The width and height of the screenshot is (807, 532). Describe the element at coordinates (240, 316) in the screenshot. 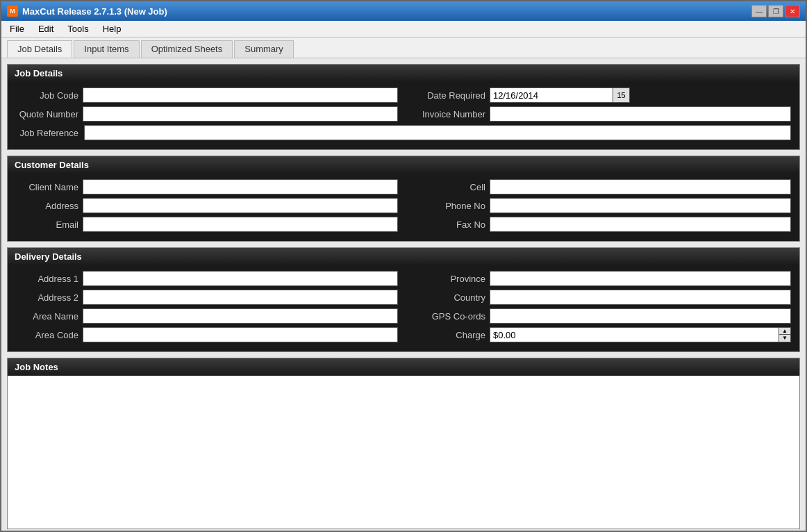

I see `area-name-input` at that location.